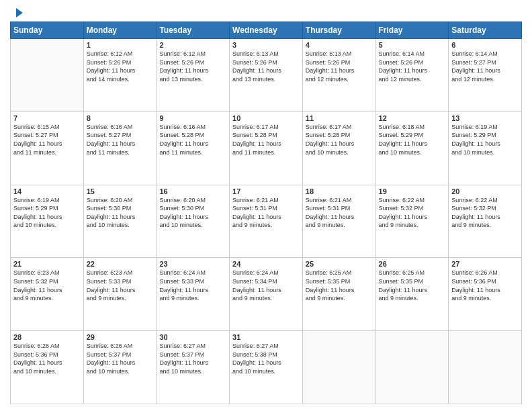  What do you see at coordinates (266, 45) in the screenshot?
I see `day-number: 3` at bounding box center [266, 45].